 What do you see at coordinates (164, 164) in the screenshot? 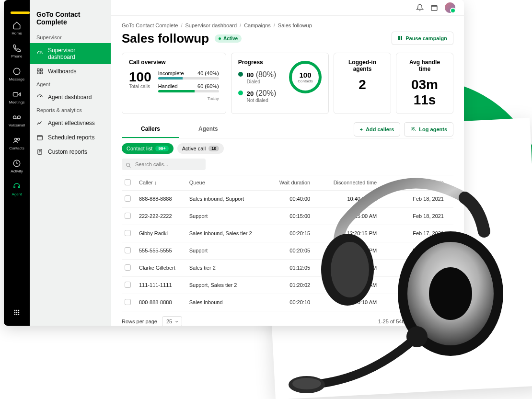
I see `search-input` at bounding box center [164, 164].